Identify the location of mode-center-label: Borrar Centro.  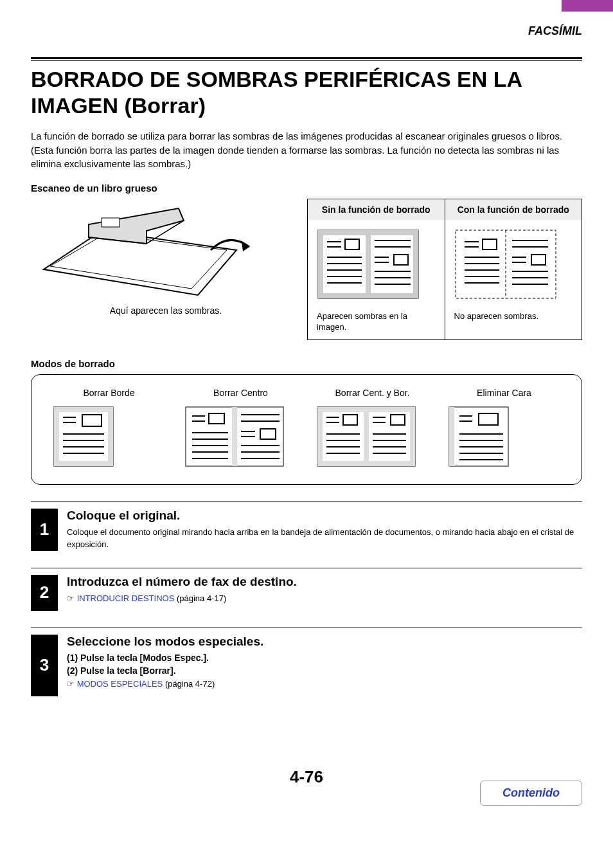
(241, 393).